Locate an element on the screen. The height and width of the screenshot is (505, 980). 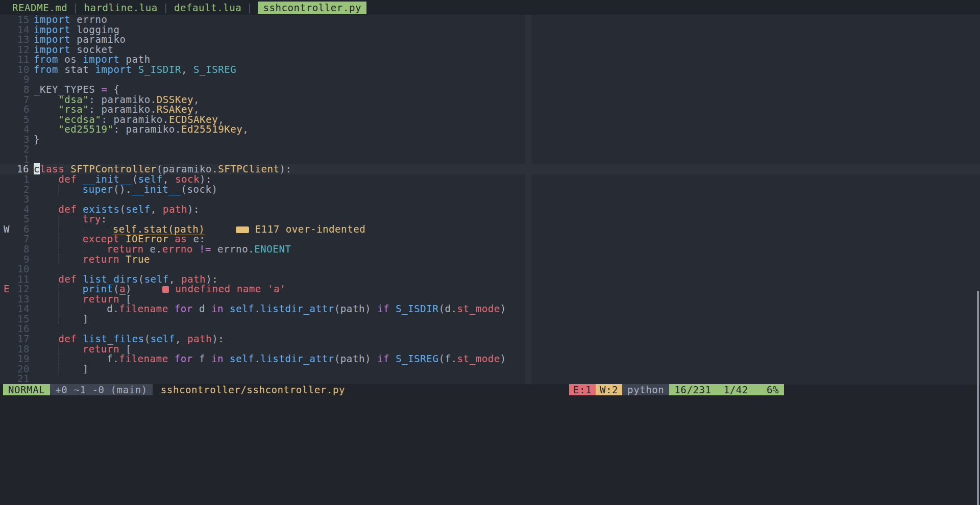
code-token: from is located at coordinates (46, 69).